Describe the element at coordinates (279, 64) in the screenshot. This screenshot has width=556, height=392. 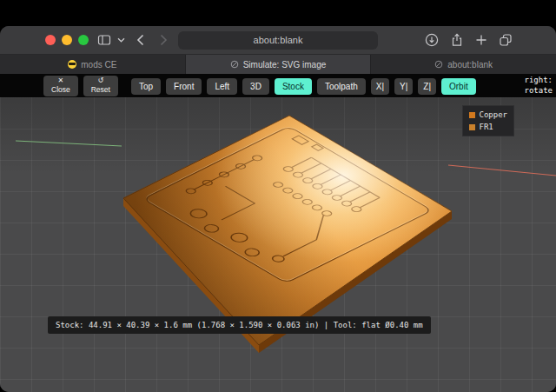
I see `tab-simulate-svg-image: Simulate: SVG image` at that location.